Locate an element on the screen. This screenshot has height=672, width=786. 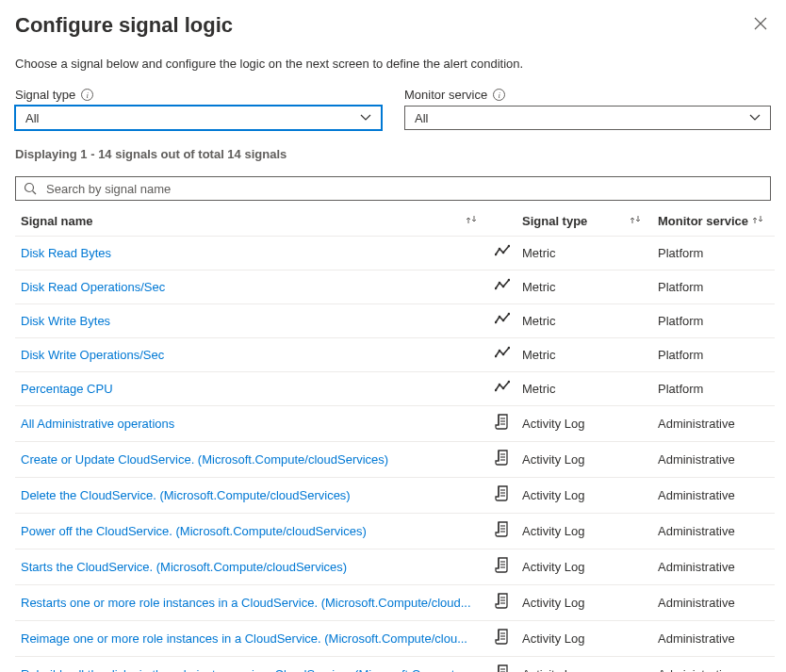
signal-type-select: All is located at coordinates (198, 118).